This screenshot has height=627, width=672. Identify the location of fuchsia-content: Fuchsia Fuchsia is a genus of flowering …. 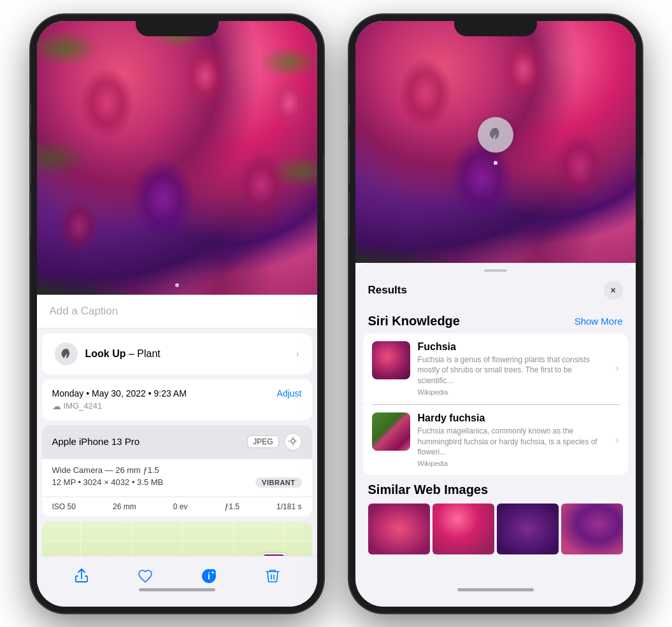
(513, 369).